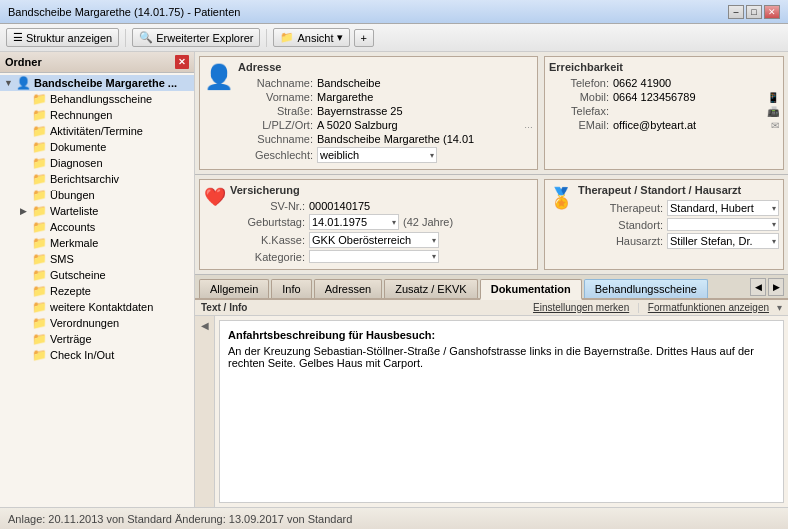 This screenshot has width=788, height=529. I want to click on insurance-section-title: Versicherung, so click(382, 190).